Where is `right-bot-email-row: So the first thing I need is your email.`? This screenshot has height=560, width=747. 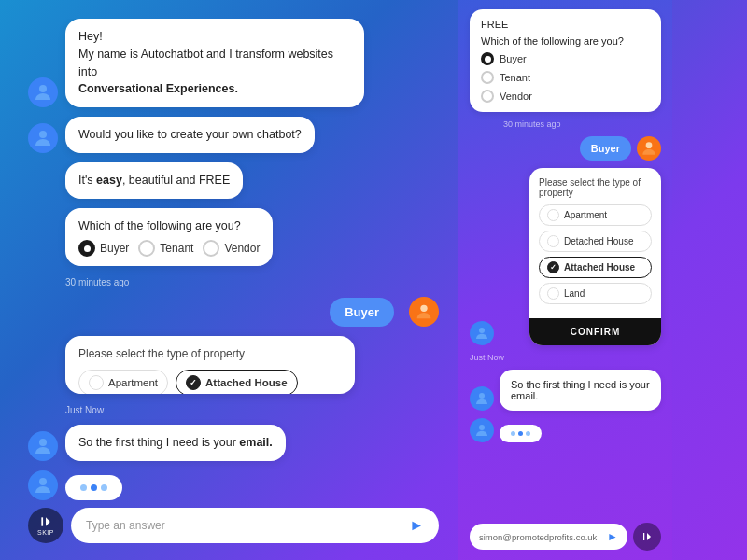 right-bot-email-row: So the first thing I need is your email. is located at coordinates (566, 390).